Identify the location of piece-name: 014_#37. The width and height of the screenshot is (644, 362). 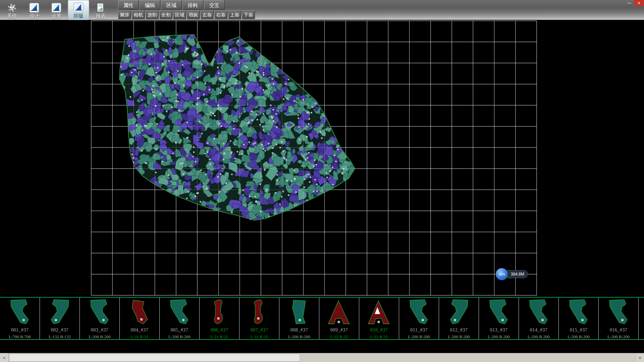
(539, 330).